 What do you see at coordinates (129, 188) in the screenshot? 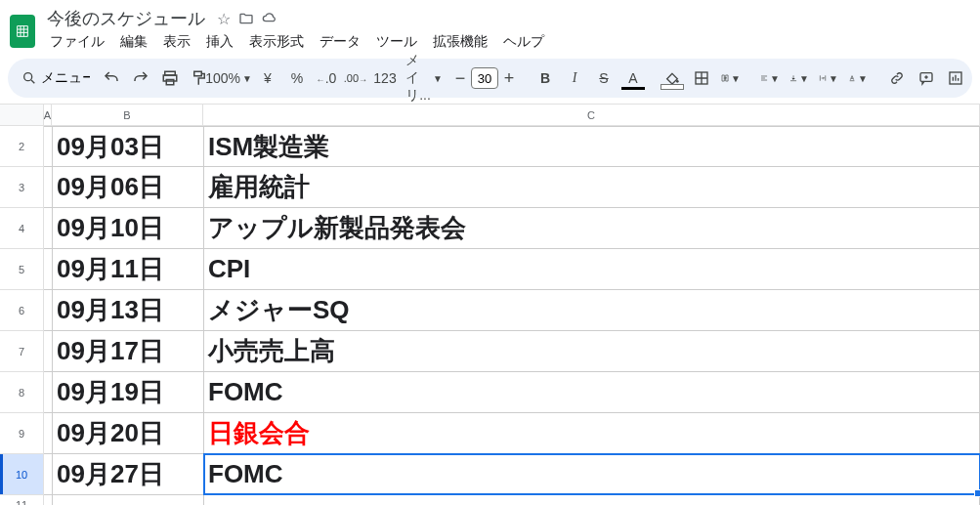
I see `cell-date: 09月06日` at bounding box center [129, 188].